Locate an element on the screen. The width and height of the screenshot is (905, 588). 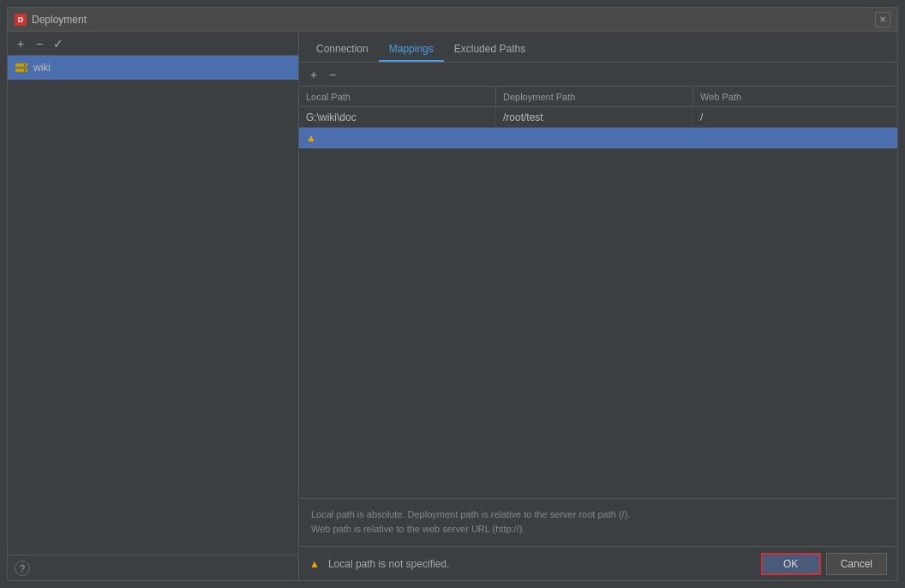
sidebar-toolbar: + − ✓ is located at coordinates (153, 44).